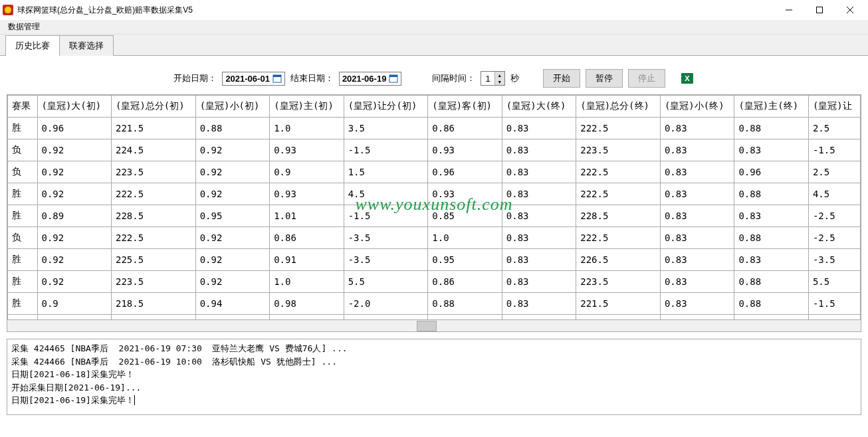  Describe the element at coordinates (8, 10) in the screenshot. I see `app-icon` at that location.